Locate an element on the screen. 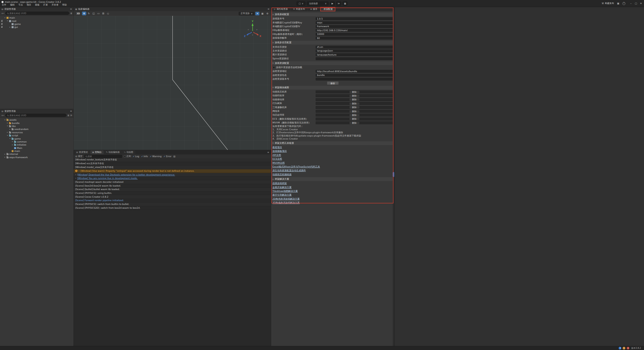 Image resolution: width=644 pixels, height=350 pixels. mode-3d-button: 3D is located at coordinates (78, 14).